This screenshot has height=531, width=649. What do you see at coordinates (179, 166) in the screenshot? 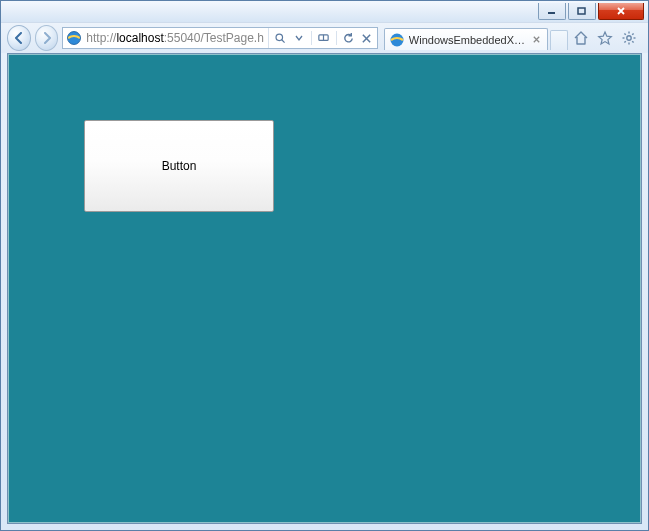
I see `page-button: Button` at bounding box center [179, 166].